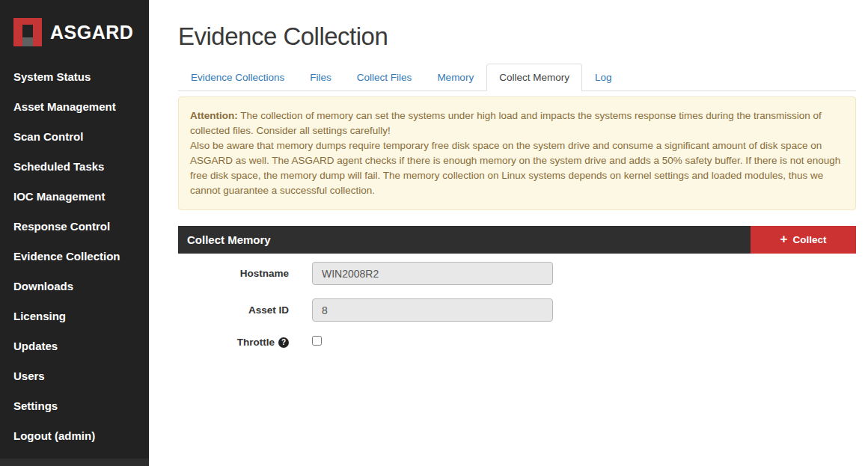  Describe the element at coordinates (28, 31) in the screenshot. I see `logo-tower-top` at that location.